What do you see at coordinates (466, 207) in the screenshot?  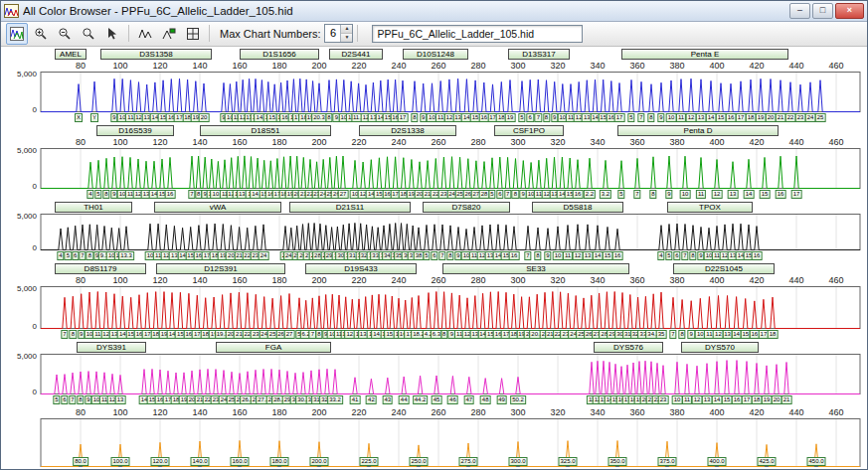 I see `marker-box-D7S820: D7S820` at bounding box center [466, 207].